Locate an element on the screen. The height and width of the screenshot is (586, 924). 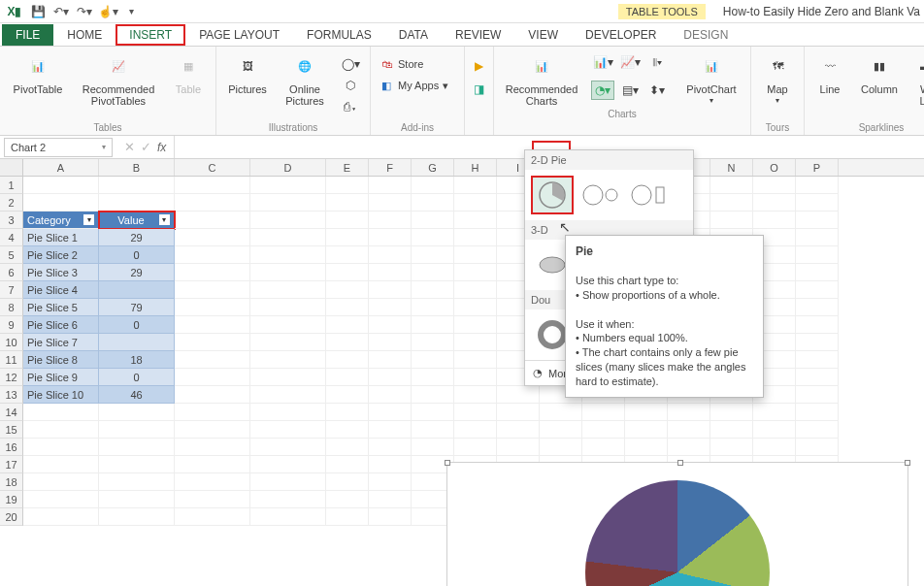
store-button: 🛍Store is located at coordinates (417, 64).